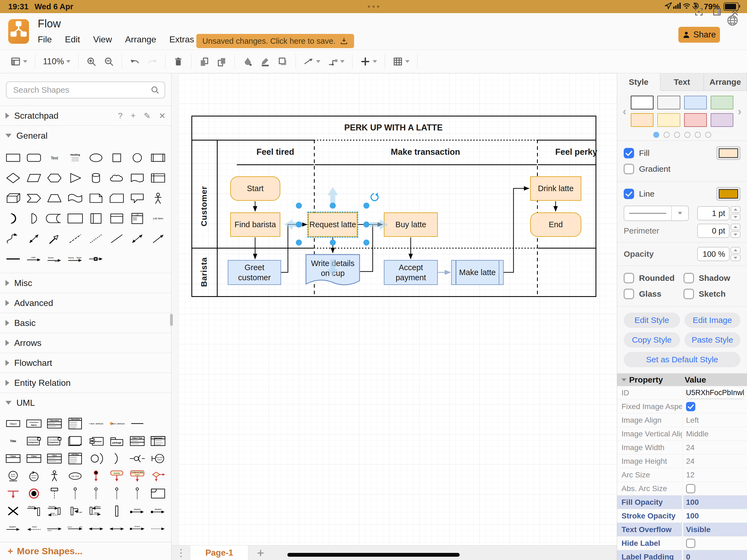  I want to click on shape-uml-class-3: Classname, so click(55, 424).